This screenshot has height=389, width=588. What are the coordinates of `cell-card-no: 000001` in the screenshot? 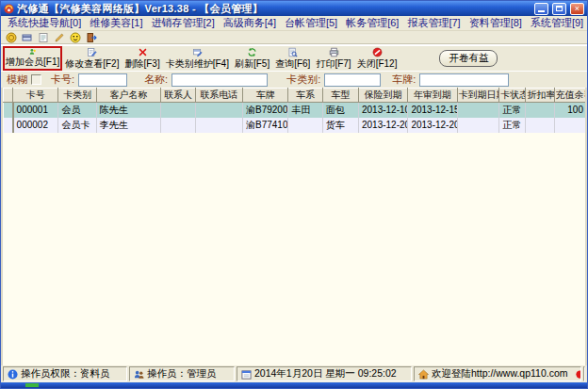 It's located at (36, 110).